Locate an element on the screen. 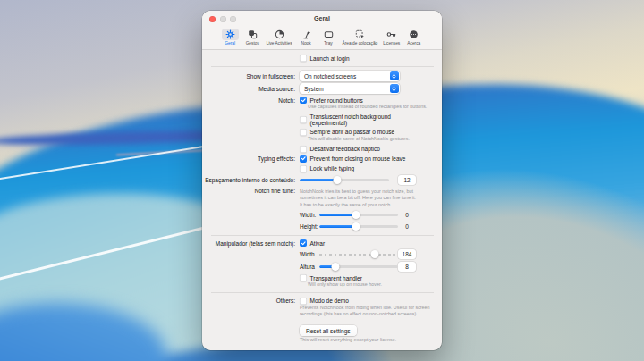  handler-height-row: Altura 8 is located at coordinates (322, 266).